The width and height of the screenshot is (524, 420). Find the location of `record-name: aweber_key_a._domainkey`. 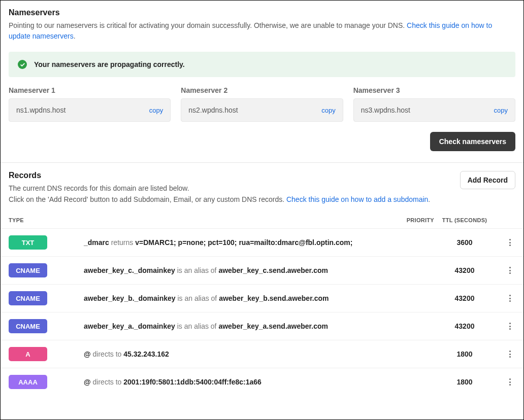

record-name: aweber_key_a._domainkey is located at coordinates (129, 326).